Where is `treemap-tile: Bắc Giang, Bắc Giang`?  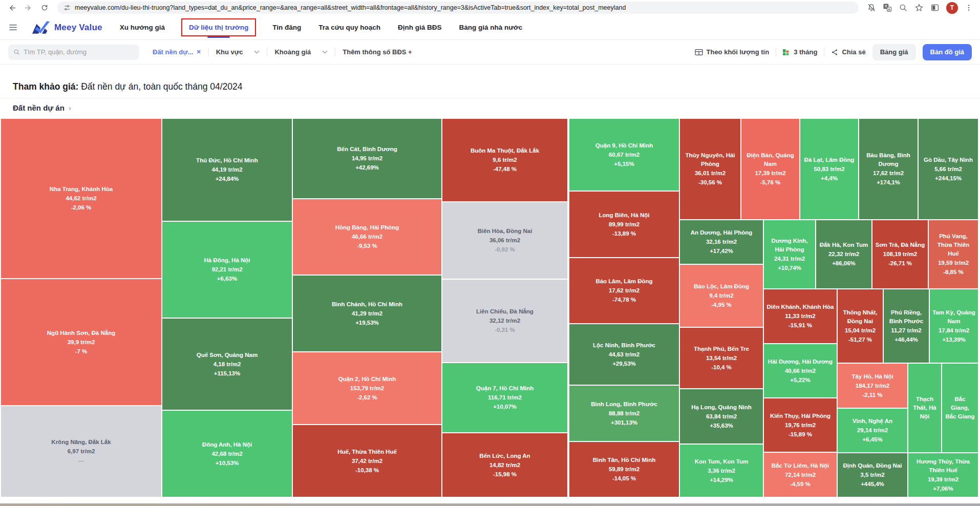
treemap-tile: Bắc Giang, Bắc Giang is located at coordinates (960, 408).